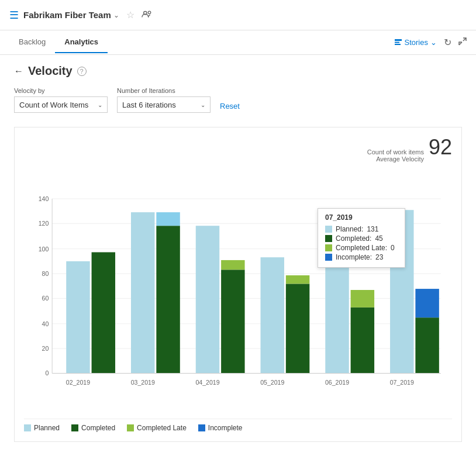  What do you see at coordinates (143, 292) in the screenshot?
I see `bar-03-planned` at bounding box center [143, 292].